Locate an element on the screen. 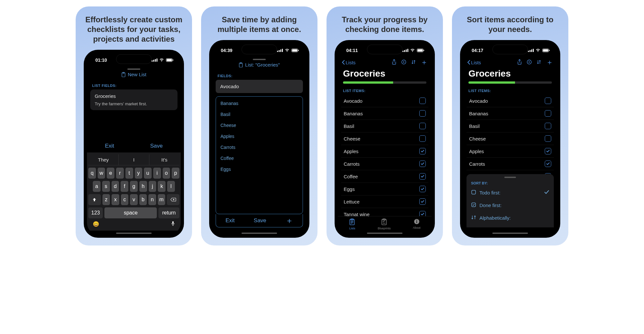  key-m: m is located at coordinates (162, 200).